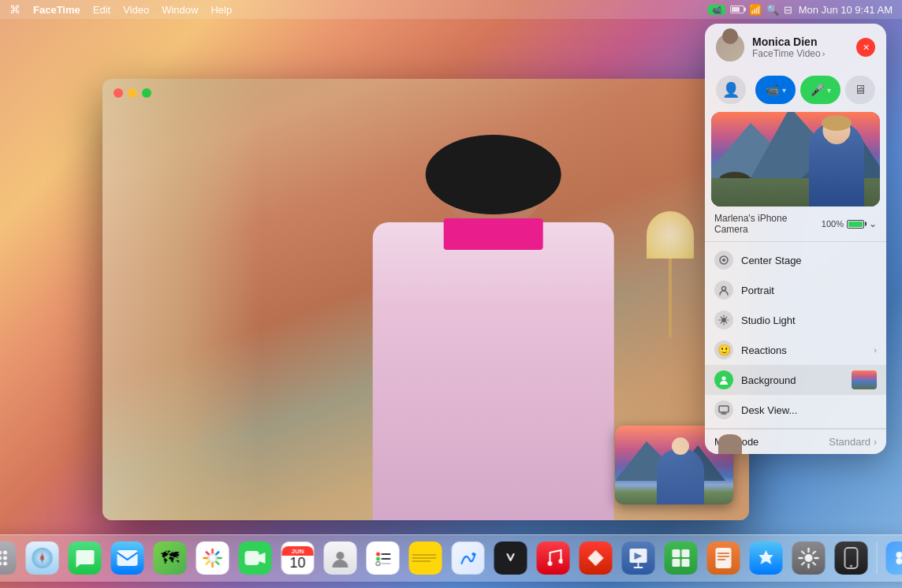 The image size is (902, 588). I want to click on desk-view-icon, so click(724, 410).